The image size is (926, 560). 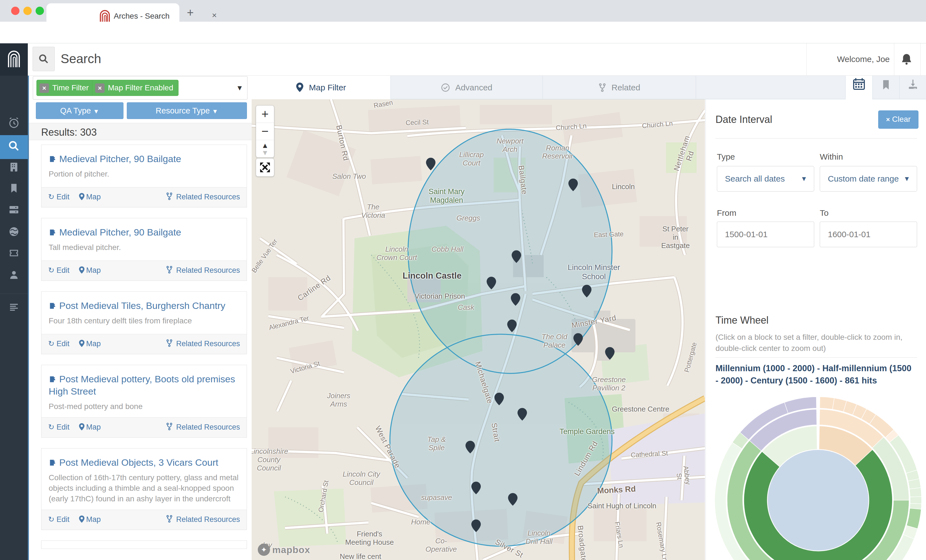 I want to click on map-pin-icon, so click(x=82, y=197).